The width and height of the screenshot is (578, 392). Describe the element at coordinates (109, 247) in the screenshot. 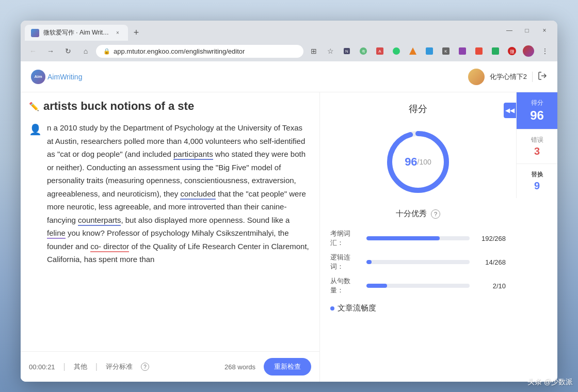

I see `highlight-codirector: co- director` at that location.